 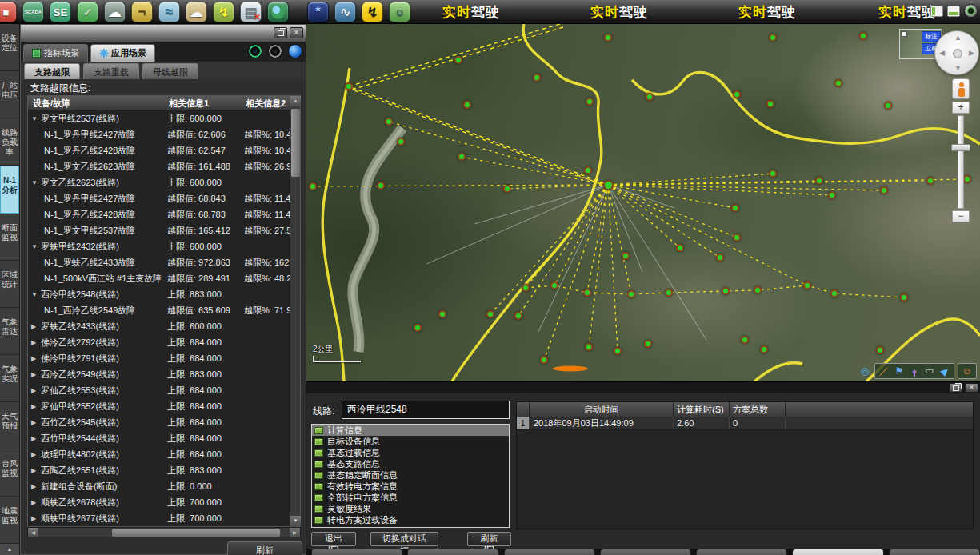 I want to click on person-icon: ☺, so click(x=967, y=371).